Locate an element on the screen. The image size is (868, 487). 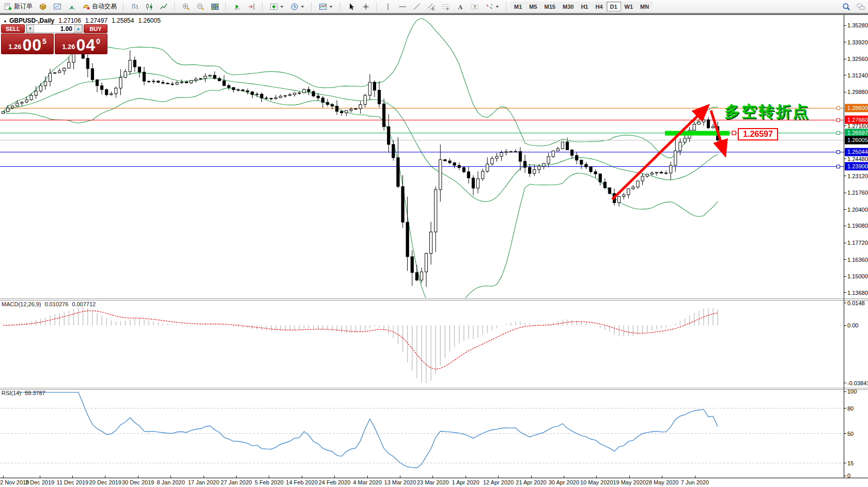
price-tick: 1.23120 is located at coordinates (858, 176).